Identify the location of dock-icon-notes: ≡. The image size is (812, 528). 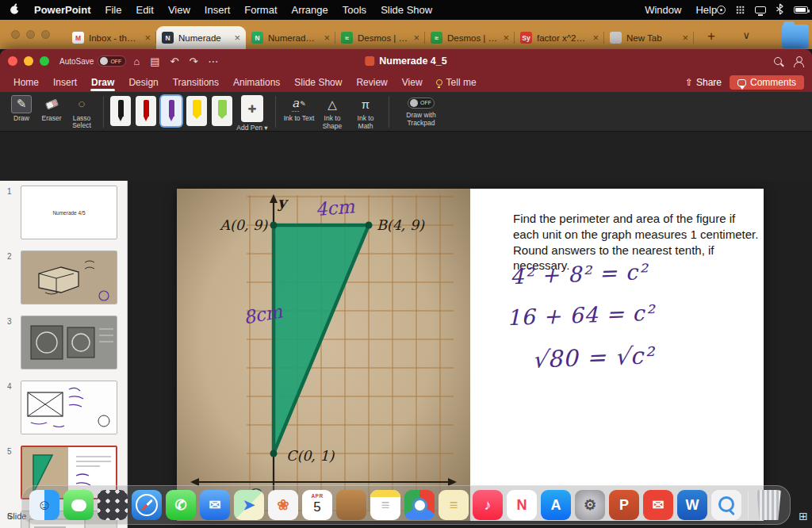
(385, 505).